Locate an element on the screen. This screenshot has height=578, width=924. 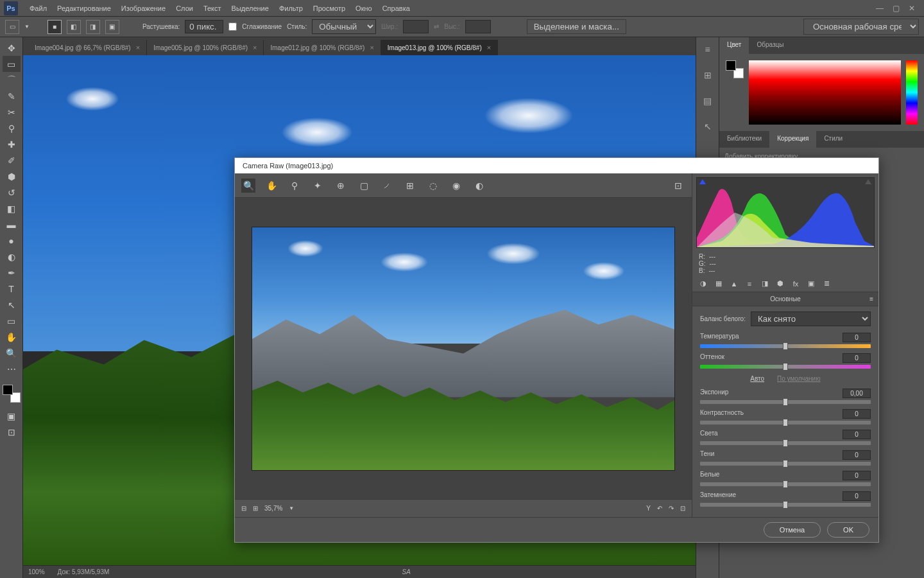
workspace-select: Основная рабочая среда is located at coordinates (861, 27).